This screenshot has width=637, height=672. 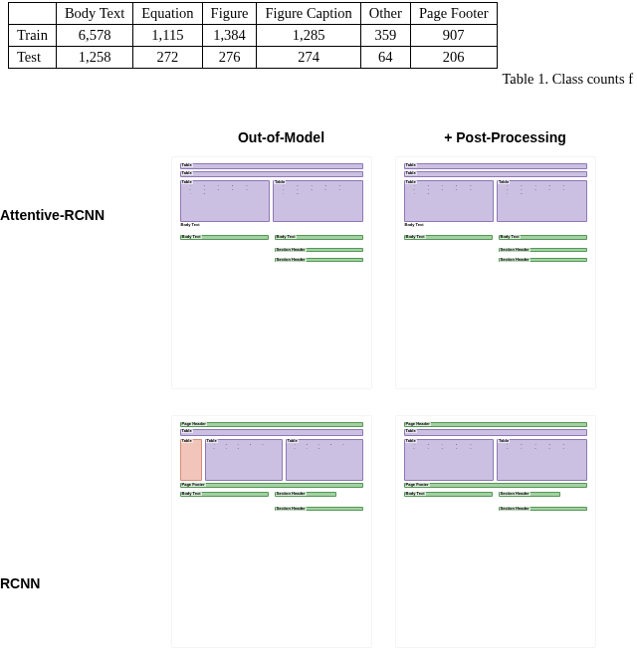 What do you see at coordinates (454, 58) in the screenshot?
I see `cell: 206` at bounding box center [454, 58].